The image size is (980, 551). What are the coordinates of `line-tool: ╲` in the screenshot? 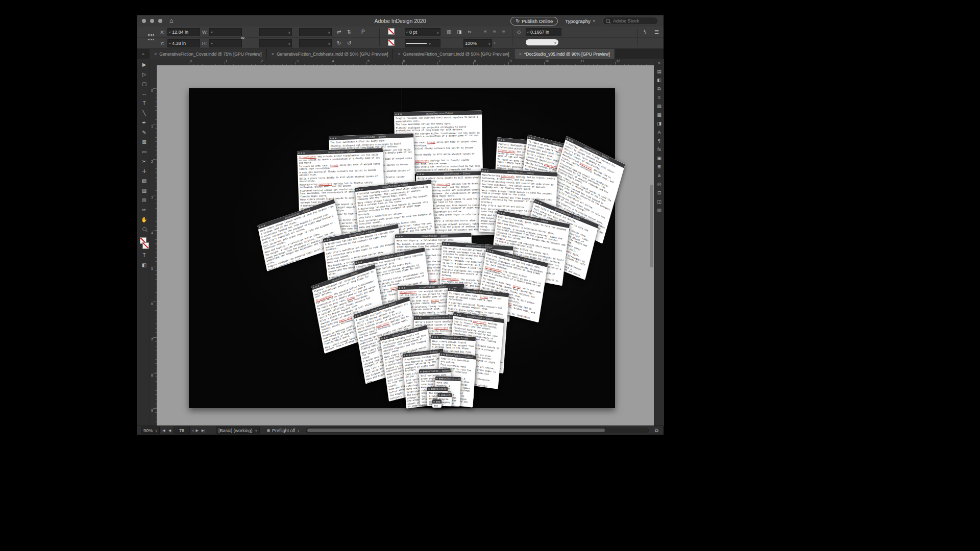 It's located at (144, 113).